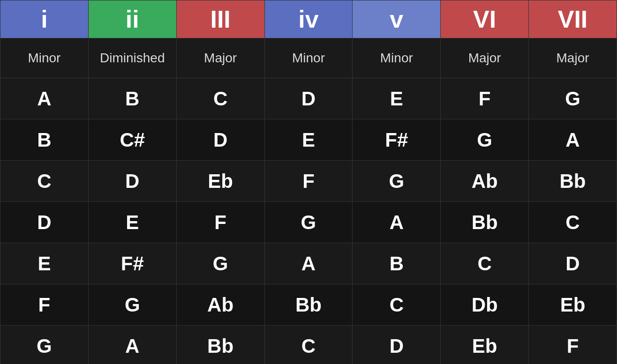 This screenshot has height=364, width=617. I want to click on header-ii: ii, so click(132, 20).